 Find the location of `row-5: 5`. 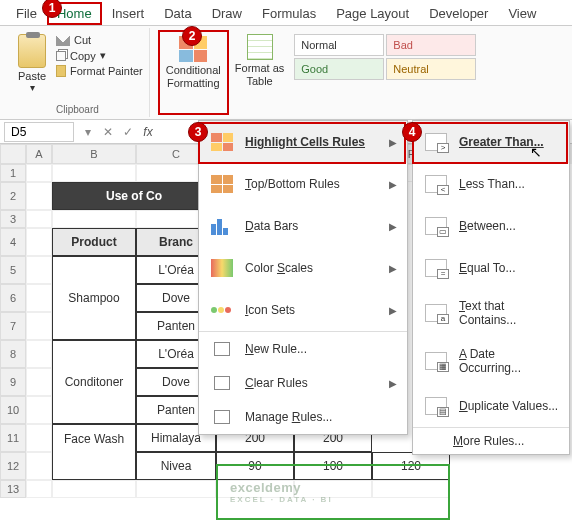

row-5: 5 is located at coordinates (13, 270).